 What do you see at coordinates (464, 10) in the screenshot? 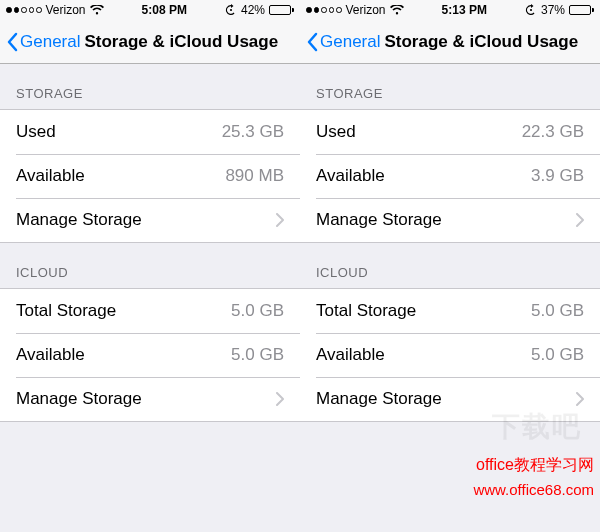
I see `status-time: 5:13 PM` at bounding box center [464, 10].